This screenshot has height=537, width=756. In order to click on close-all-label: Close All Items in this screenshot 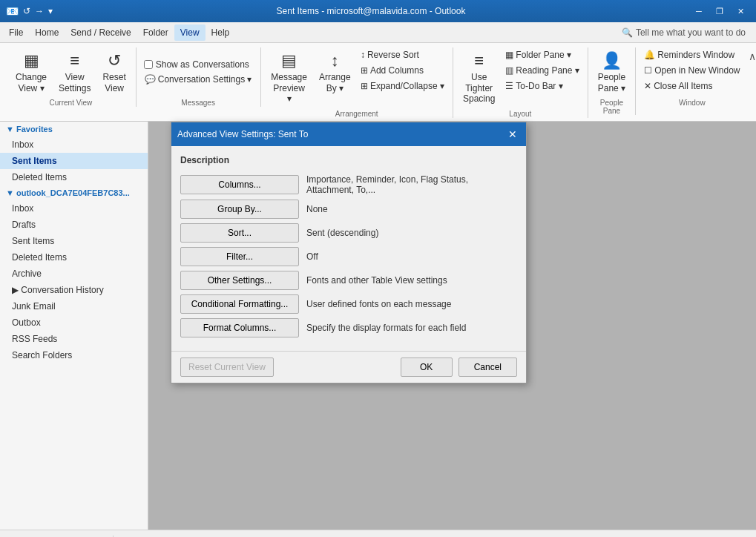, I will do `click(683, 86)`.